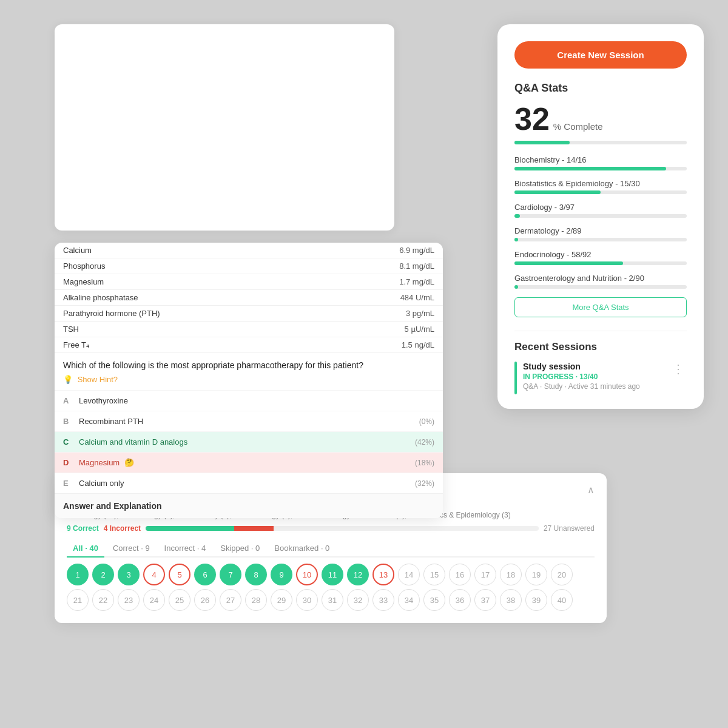 This screenshot has width=728, height=728. Describe the element at coordinates (256, 600) in the screenshot. I see `question-number-28: 28` at that location.